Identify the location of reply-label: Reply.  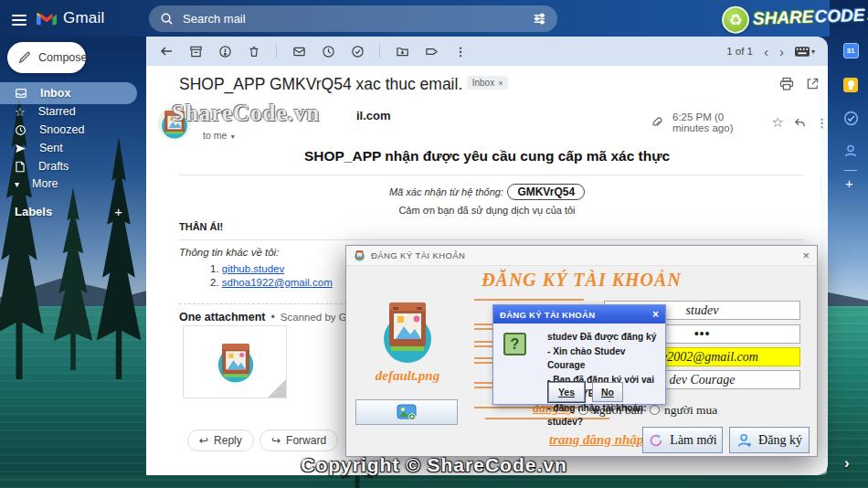
(228, 440).